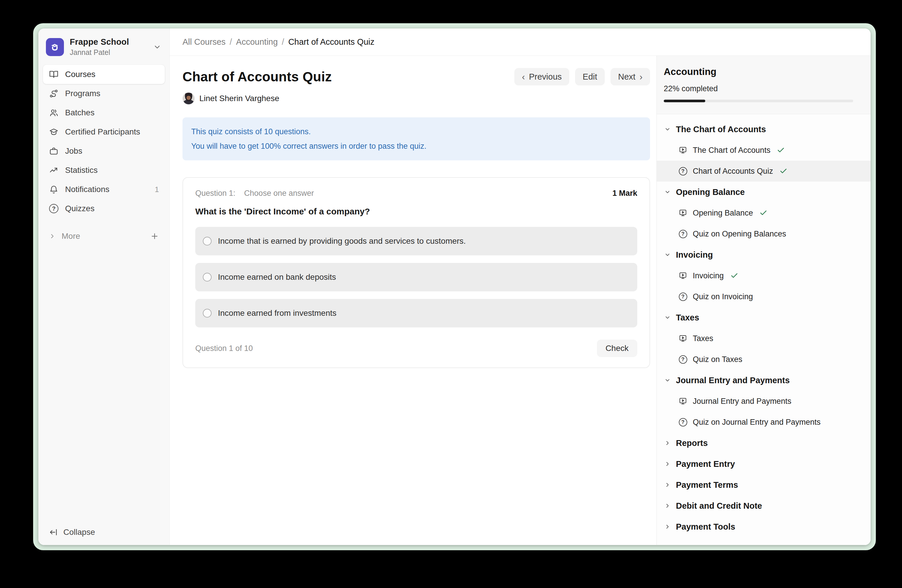  I want to click on author-name: Linet Sherin Varghese, so click(240, 99).